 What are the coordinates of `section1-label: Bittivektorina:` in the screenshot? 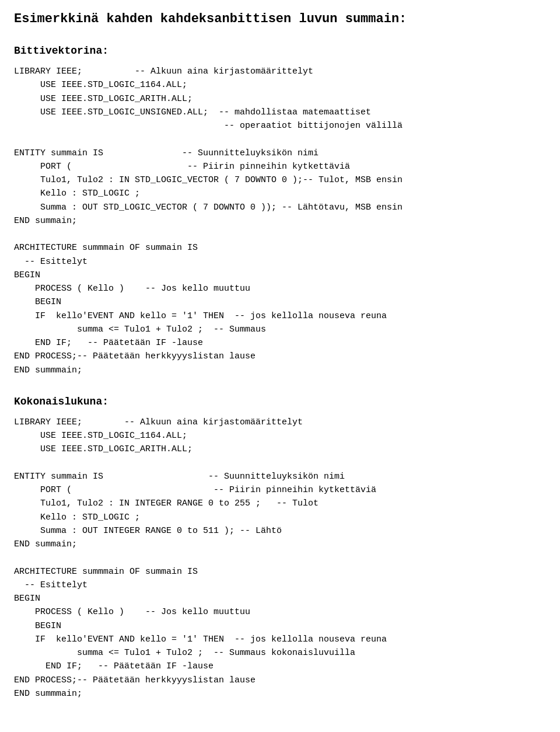 It's located at (280, 51).